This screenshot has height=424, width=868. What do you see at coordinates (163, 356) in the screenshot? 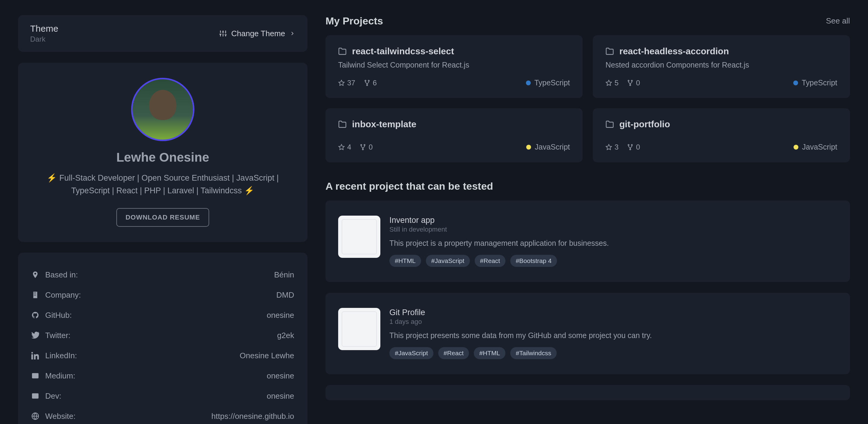
I see `info-row-linkedin: LinkedIn: Onesine Lewhe` at bounding box center [163, 356].